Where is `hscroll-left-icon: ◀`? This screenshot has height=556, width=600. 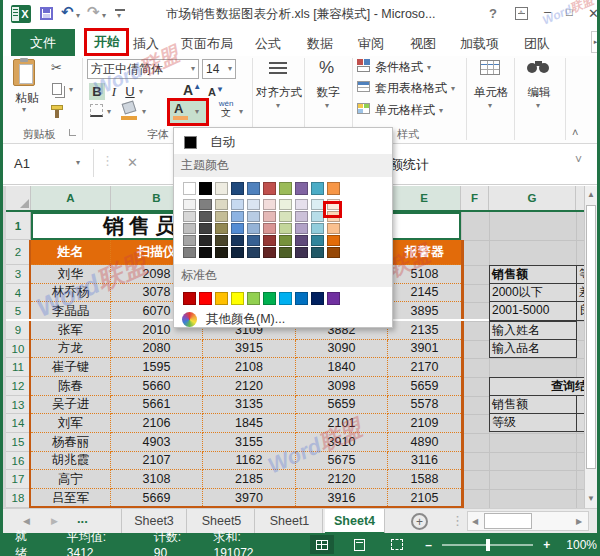
hscroll-left-icon: ◀ is located at coordinates (475, 522).